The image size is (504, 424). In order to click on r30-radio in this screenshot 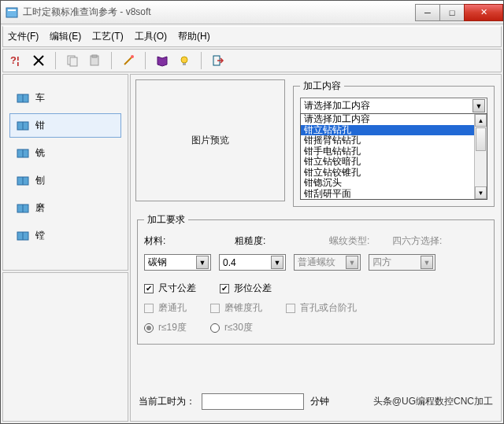, I will do `click(215, 328)`.